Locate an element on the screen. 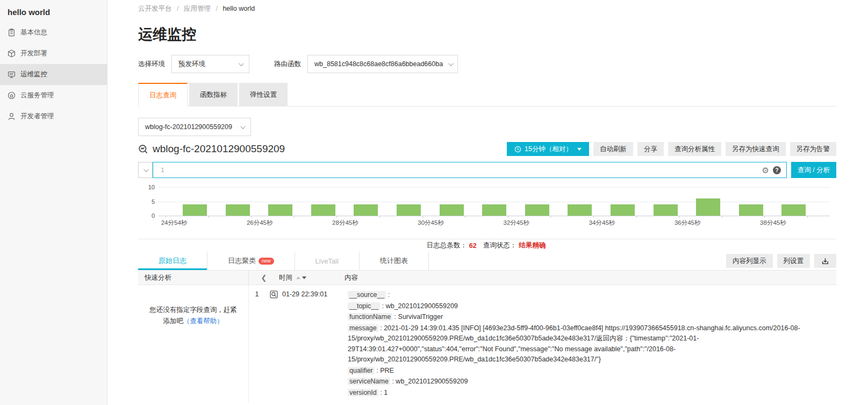  tab-label: 日志查询 is located at coordinates (163, 96).